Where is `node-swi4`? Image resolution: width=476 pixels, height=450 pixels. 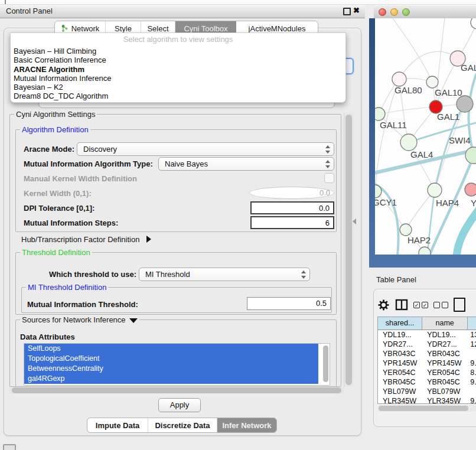
node-swi4 is located at coordinates (471, 155).